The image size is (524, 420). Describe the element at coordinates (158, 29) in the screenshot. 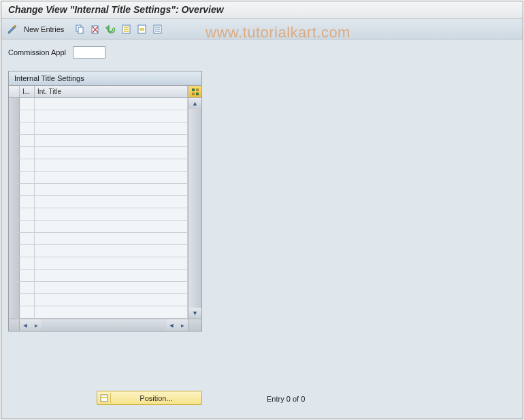

I see `deselect-all-icon` at that location.